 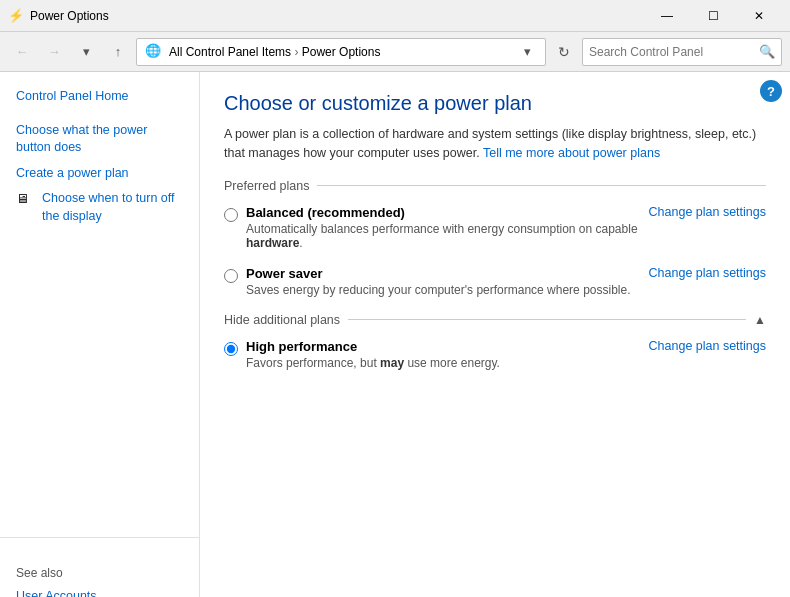 I want to click on high-performance-radio, so click(x=231, y=349).